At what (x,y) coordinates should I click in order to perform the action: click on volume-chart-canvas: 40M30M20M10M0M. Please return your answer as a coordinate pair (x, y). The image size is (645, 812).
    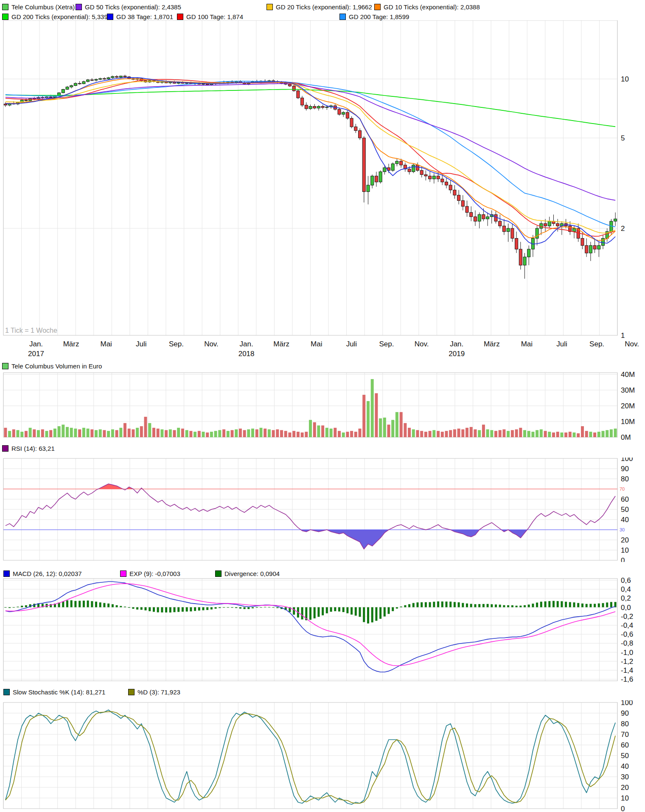
    Looking at the image, I should click on (322, 406).